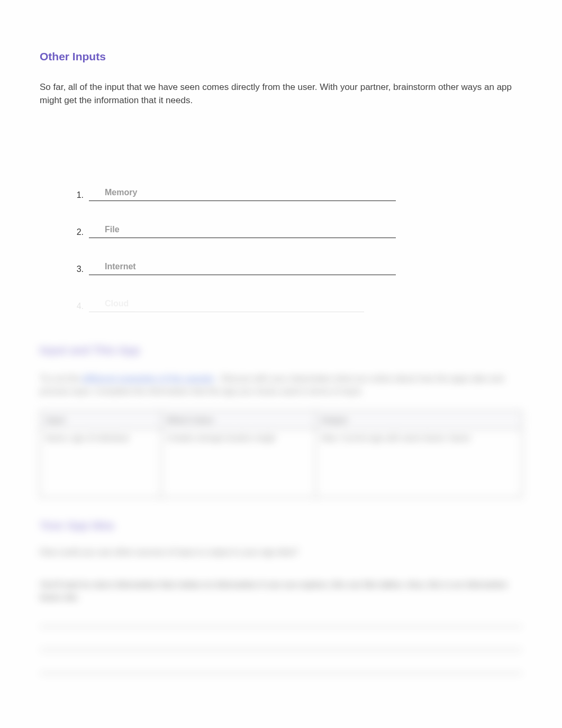 The width and height of the screenshot is (562, 728). I want to click on write-line: File, so click(242, 231).